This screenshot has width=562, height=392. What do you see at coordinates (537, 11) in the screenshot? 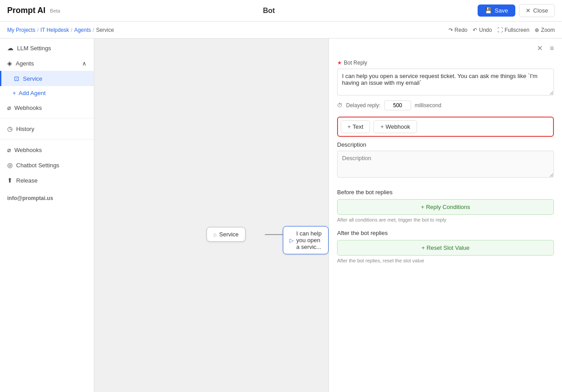
I see `close-button: ✕ Close` at bounding box center [537, 11].